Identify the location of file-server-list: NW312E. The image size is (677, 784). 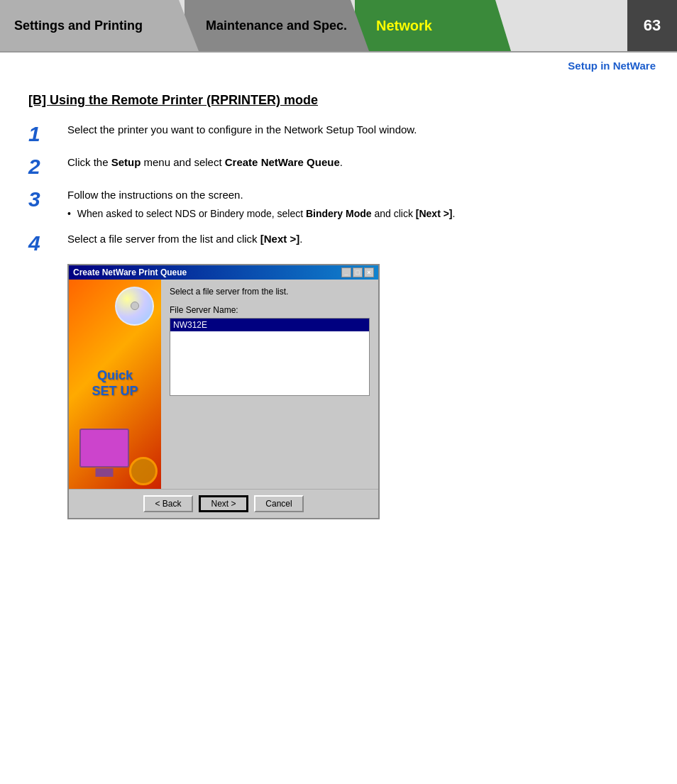
(270, 357).